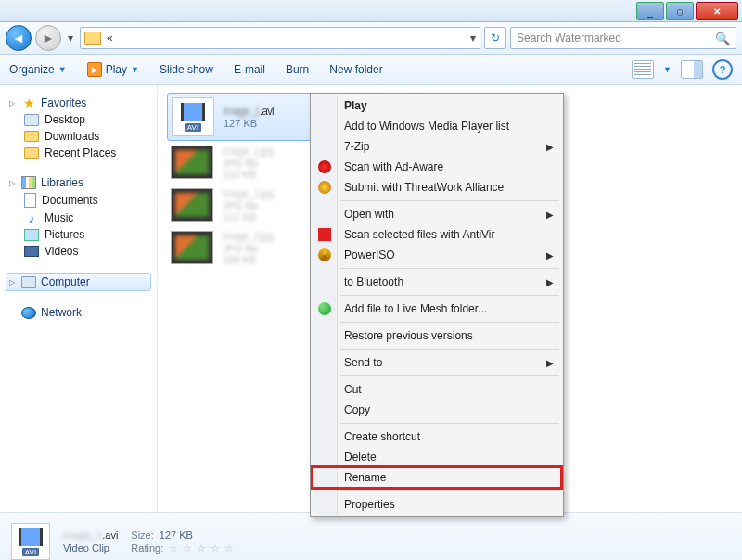 The width and height of the screenshot is (742, 560). I want to click on cm-to-bluetooth: to Bluetooth▶, so click(437, 282).